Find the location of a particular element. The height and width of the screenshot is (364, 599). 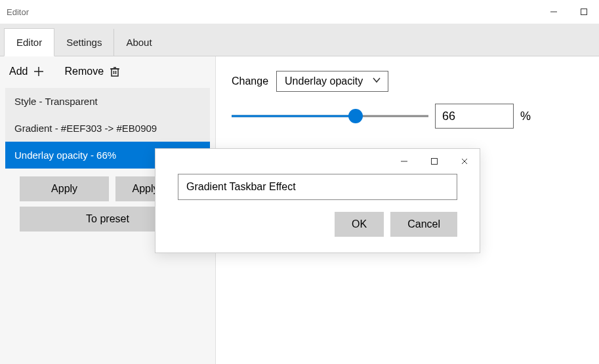

change-select-value: Underlay opacity is located at coordinates (324, 81).